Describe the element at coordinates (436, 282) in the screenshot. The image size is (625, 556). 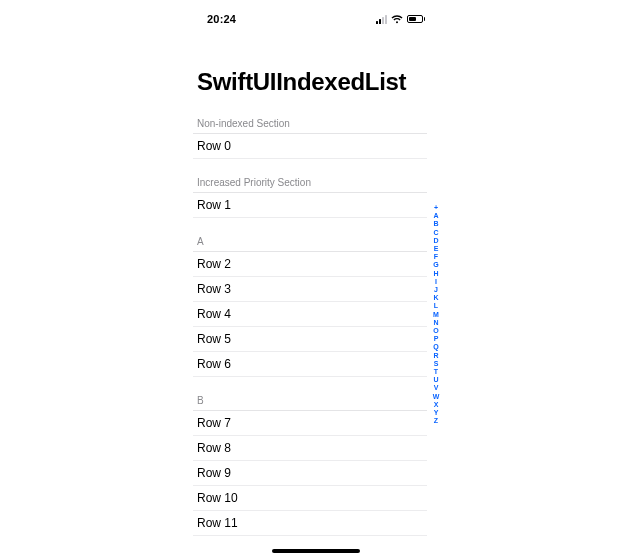
I see `index-item: I` at that location.